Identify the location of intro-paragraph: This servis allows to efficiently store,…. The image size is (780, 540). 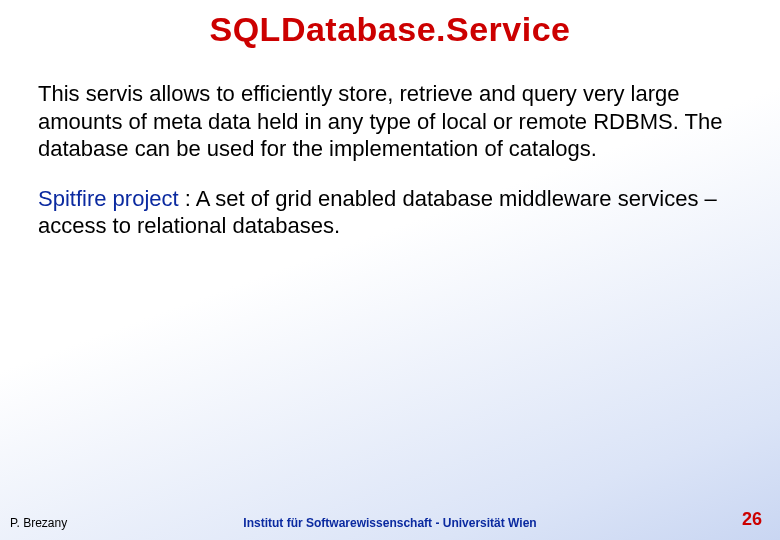
(390, 122).